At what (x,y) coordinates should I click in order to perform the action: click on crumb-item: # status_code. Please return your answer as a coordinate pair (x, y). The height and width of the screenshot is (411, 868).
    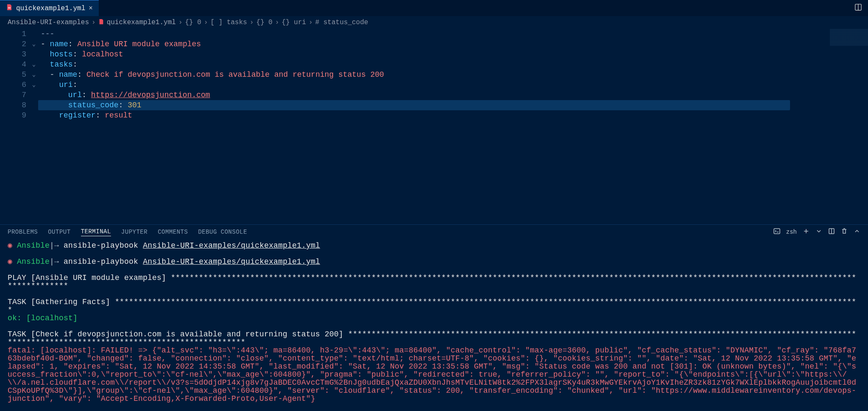
    Looking at the image, I should click on (342, 22).